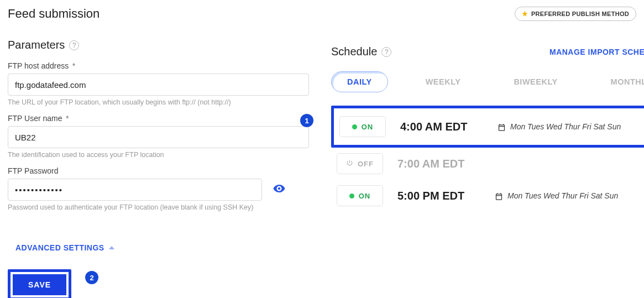 This screenshot has height=298, width=644. Describe the element at coordinates (158, 118) in the screenshot. I see `ftp-user-label: FTP User name *` at that location.